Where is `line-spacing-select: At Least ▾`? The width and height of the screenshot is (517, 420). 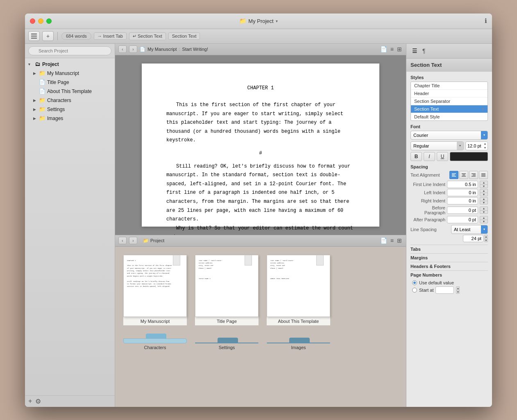 line-spacing-select: At Least ▾ is located at coordinates (469, 229).